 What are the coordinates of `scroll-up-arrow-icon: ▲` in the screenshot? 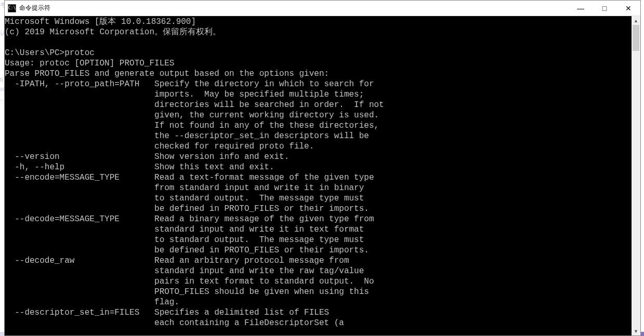 It's located at (636, 21).